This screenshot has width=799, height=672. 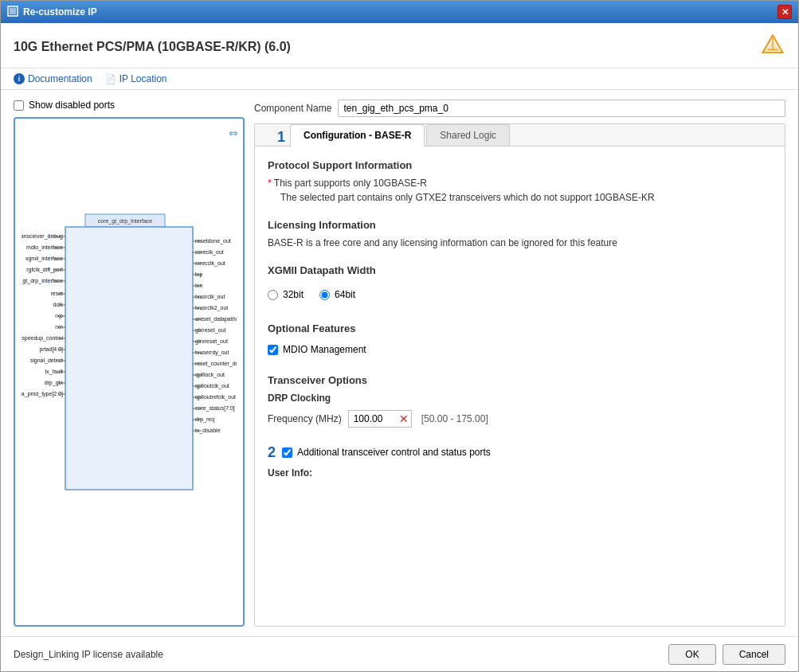 What do you see at coordinates (455, 419) in the screenshot?
I see `frequency-range: [50.00 - 175.00]` at bounding box center [455, 419].